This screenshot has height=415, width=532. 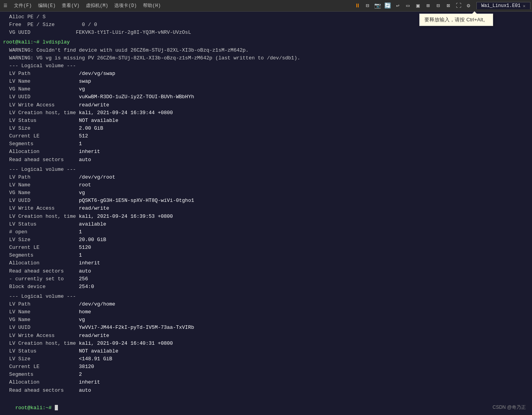 What do you see at coordinates (99, 351) in the screenshot?
I see `lv3-status-value: NOT available` at bounding box center [99, 351].